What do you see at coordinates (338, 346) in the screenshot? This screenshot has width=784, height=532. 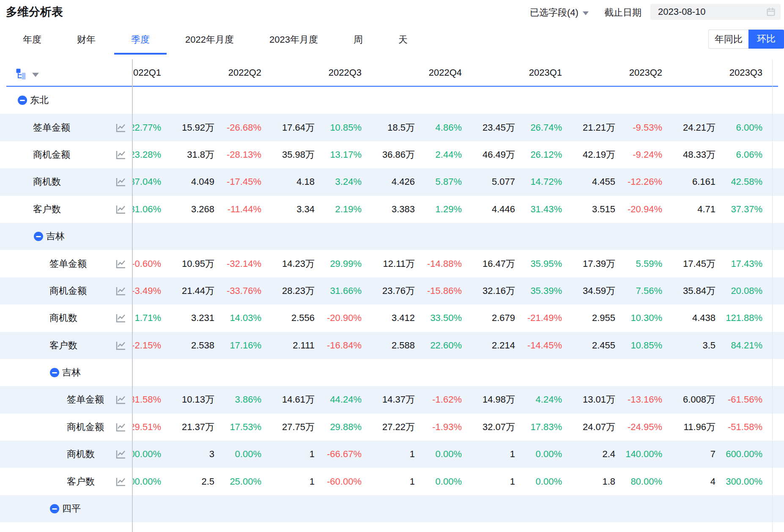 I see `cell-change: -16.84%` at bounding box center [338, 346].